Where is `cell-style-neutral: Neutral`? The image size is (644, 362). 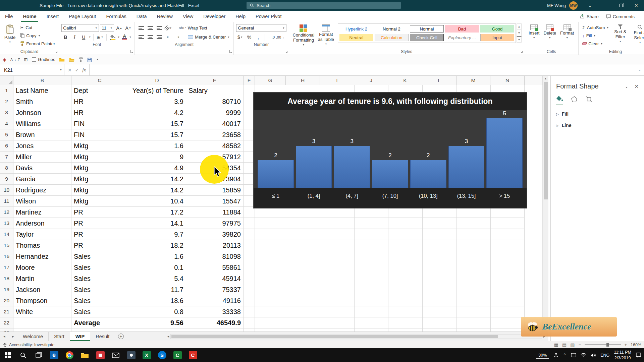 cell-style-neutral: Neutral is located at coordinates (356, 38).